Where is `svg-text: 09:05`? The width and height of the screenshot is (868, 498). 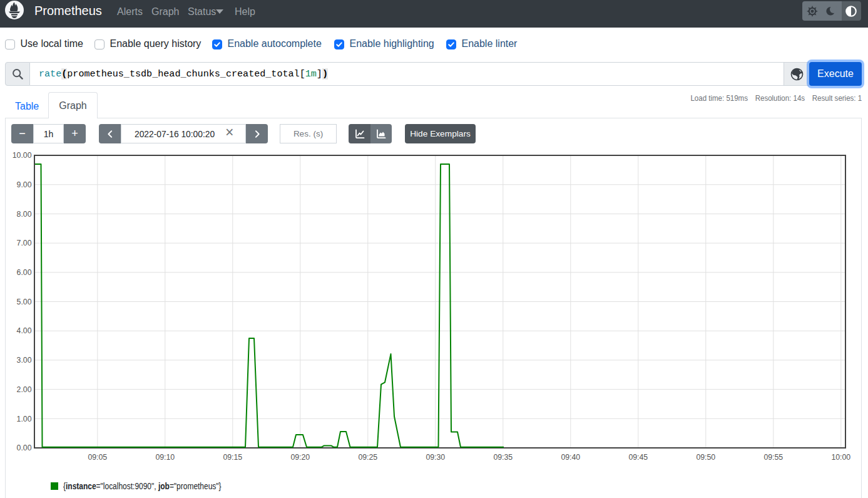 svg-text: 09:05 is located at coordinates (98, 457).